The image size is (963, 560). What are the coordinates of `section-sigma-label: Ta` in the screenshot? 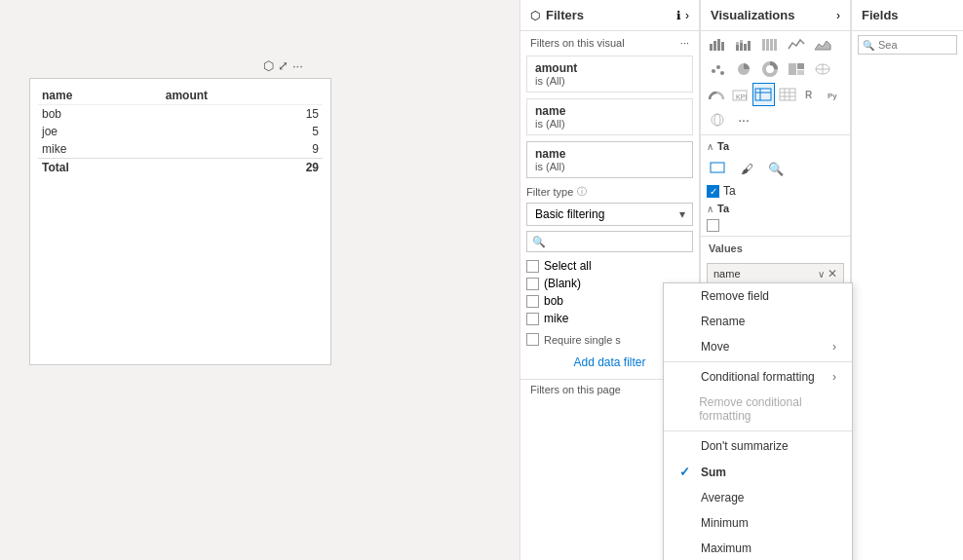 It's located at (723, 208).